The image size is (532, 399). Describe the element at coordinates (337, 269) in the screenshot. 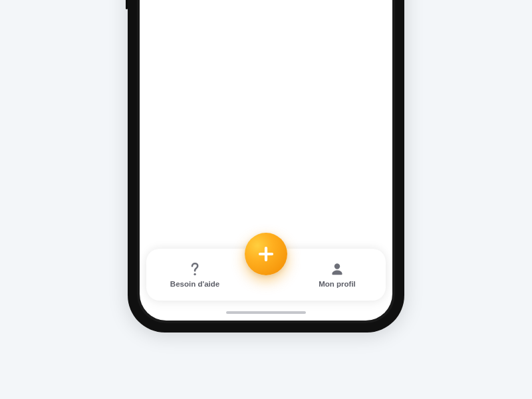

I see `user-icon` at that location.